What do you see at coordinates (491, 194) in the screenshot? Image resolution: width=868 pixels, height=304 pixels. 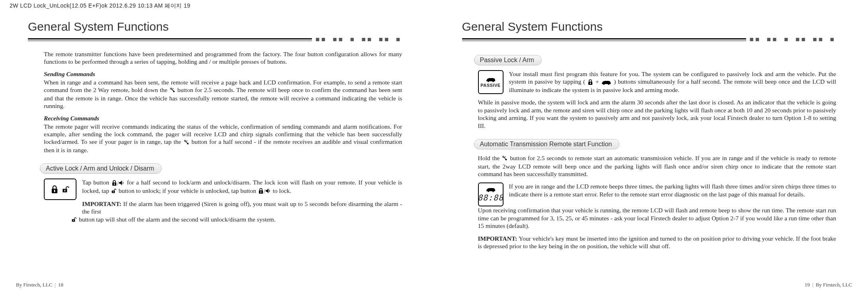 I see `timer-icon-box: 88:88` at bounding box center [491, 194].